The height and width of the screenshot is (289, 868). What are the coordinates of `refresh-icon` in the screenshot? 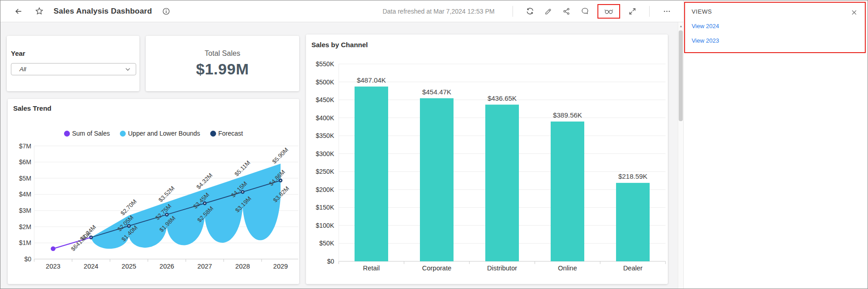 It's located at (530, 11).